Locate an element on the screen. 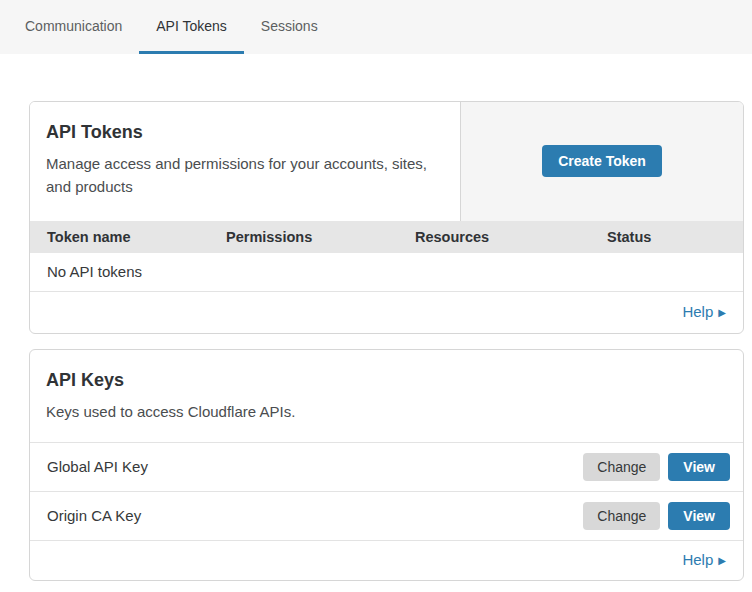  column-header-permissions: Permissions is located at coordinates (304, 237).